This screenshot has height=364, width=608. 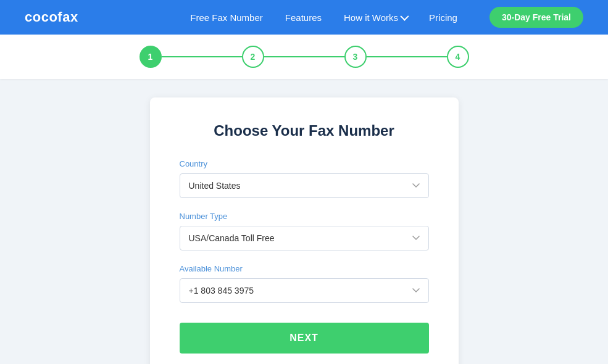 I want to click on country-select: United States Canada United Kingdom Aust…, so click(x=304, y=186).